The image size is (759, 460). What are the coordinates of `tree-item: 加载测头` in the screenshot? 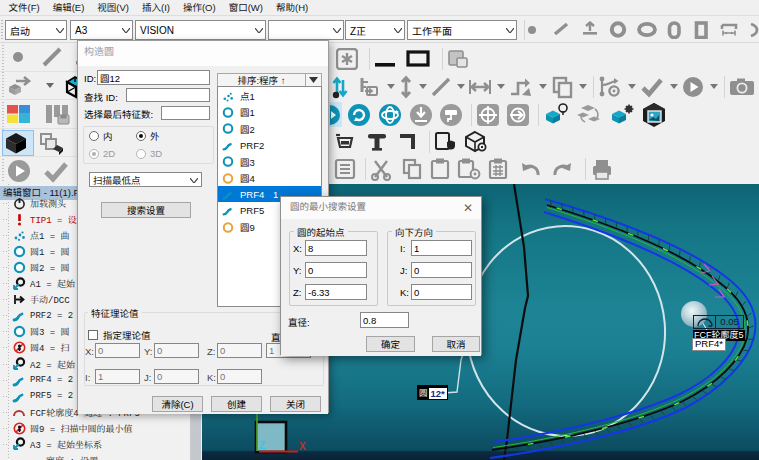 It's located at (33, 204).